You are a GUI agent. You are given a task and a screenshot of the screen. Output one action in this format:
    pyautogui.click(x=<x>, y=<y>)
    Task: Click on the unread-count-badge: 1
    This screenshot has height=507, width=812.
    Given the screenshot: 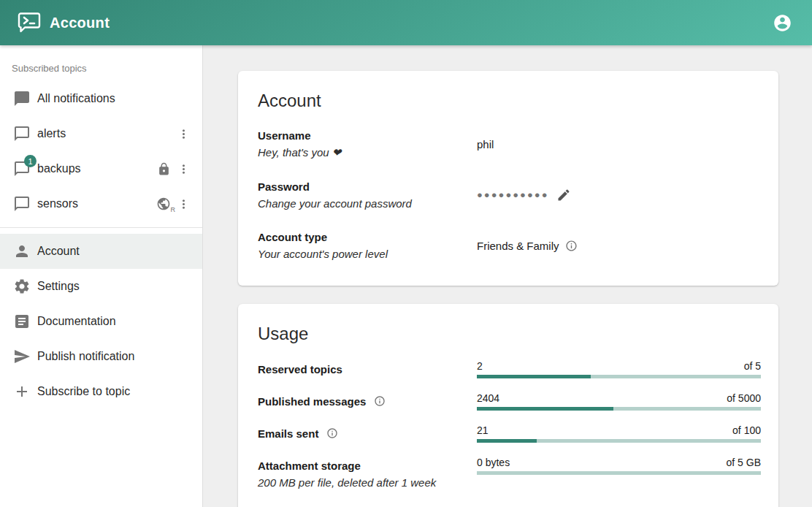 What is the action you would take?
    pyautogui.click(x=31, y=161)
    